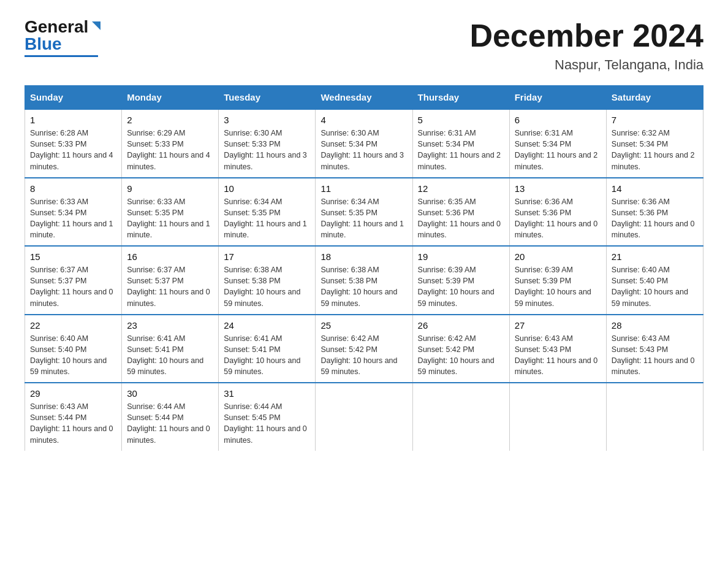 This screenshot has width=728, height=563. Describe the element at coordinates (170, 349) in the screenshot. I see `calendar-cell: 23 Sunrise: 6:41 AM Sunset: 5:41 PM Dayl…` at that location.